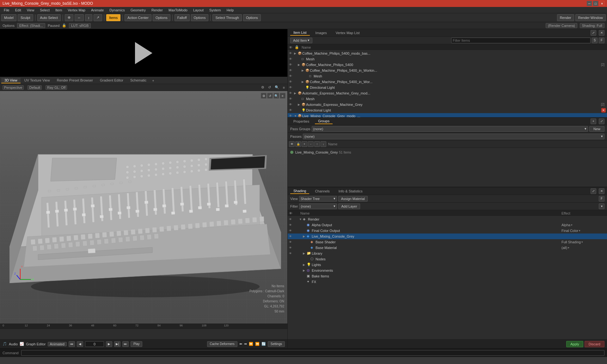  What do you see at coordinates (162, 18) in the screenshot?
I see `options1-button: Options` at bounding box center [162, 18].